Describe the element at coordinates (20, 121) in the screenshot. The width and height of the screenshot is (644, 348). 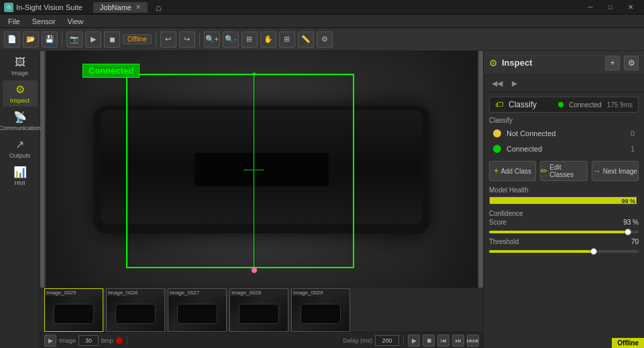
I see `sidebar-item-communication: 📡 Communication` at that location.